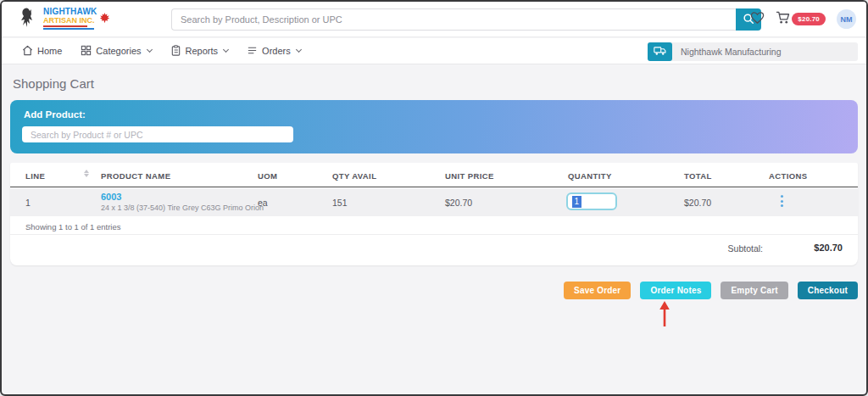 The image size is (868, 396). Describe the element at coordinates (434, 175) in the screenshot. I see `table-header-row: LINE PRODUCT NAME UOM QTY AVAIL UNIT PRI…` at that location.